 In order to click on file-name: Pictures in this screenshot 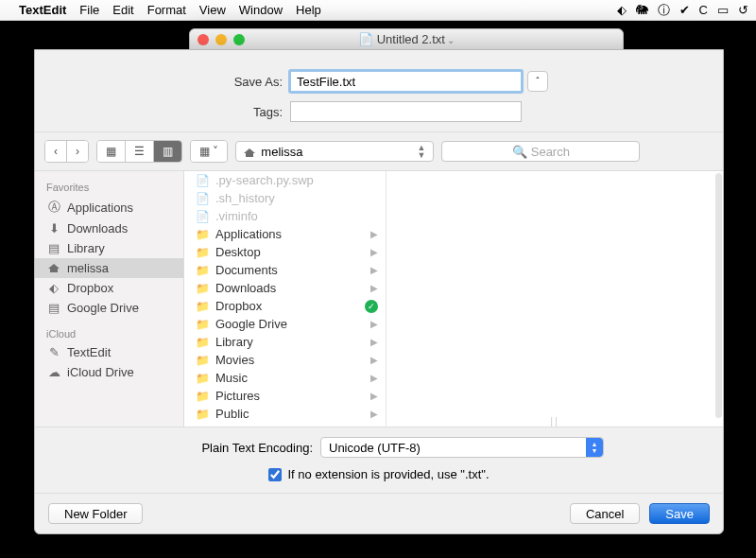, I will do `click(238, 395)`.